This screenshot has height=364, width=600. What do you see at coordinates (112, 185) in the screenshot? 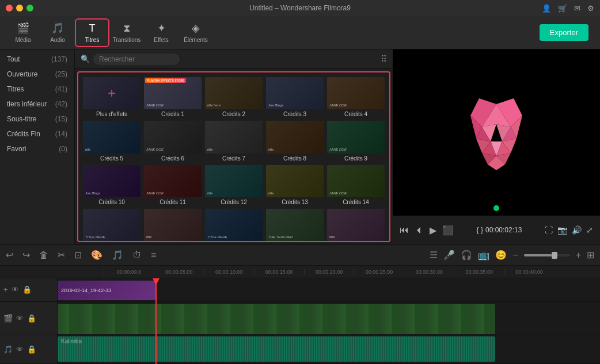
I see `grid-item-credits-10: Joe Blogs Crédits 10` at bounding box center [112, 185].